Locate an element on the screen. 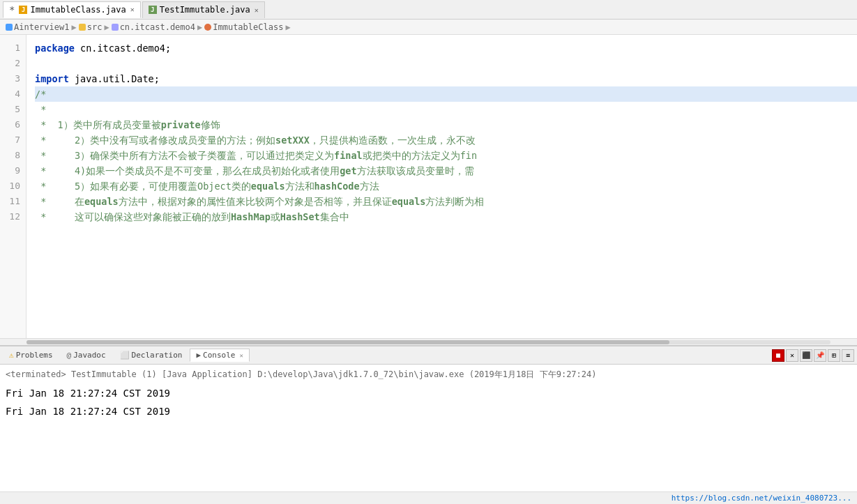  stop-button: ■ is located at coordinates (778, 356).